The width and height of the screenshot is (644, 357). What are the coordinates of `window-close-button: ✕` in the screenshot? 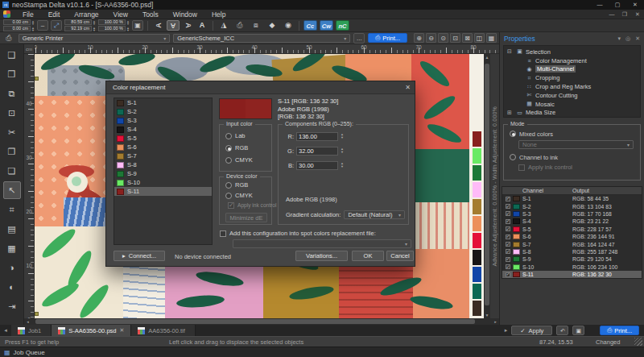 It's located at (635, 5).